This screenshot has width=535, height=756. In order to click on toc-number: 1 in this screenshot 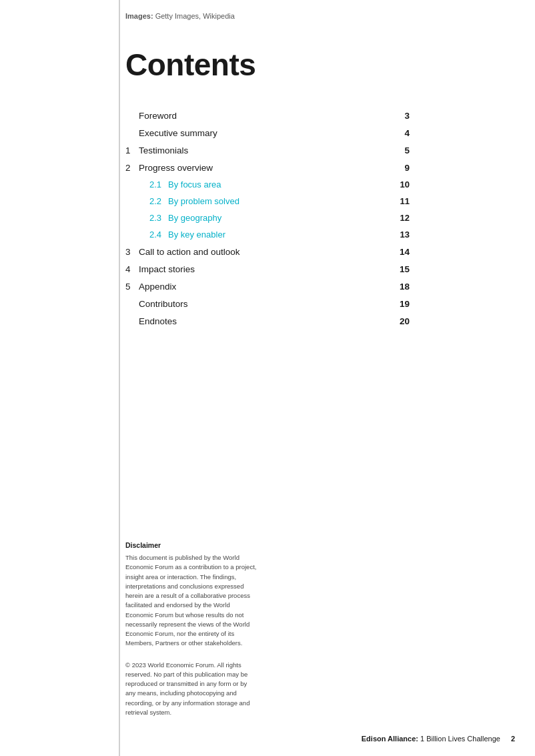, I will do `click(132, 151)`.